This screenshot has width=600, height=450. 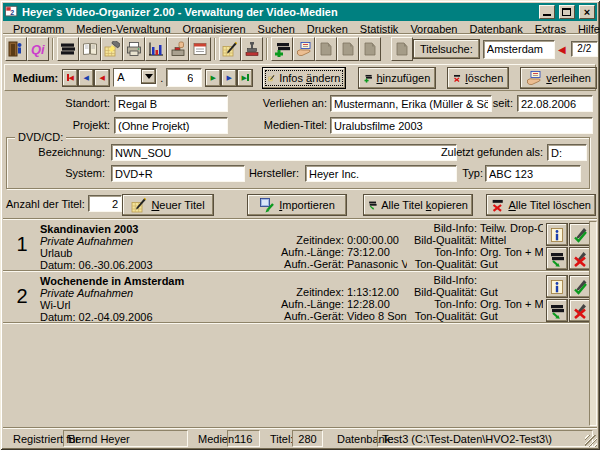 What do you see at coordinates (245, 78) in the screenshot?
I see `medium-last-button: ▶` at bounding box center [245, 78].